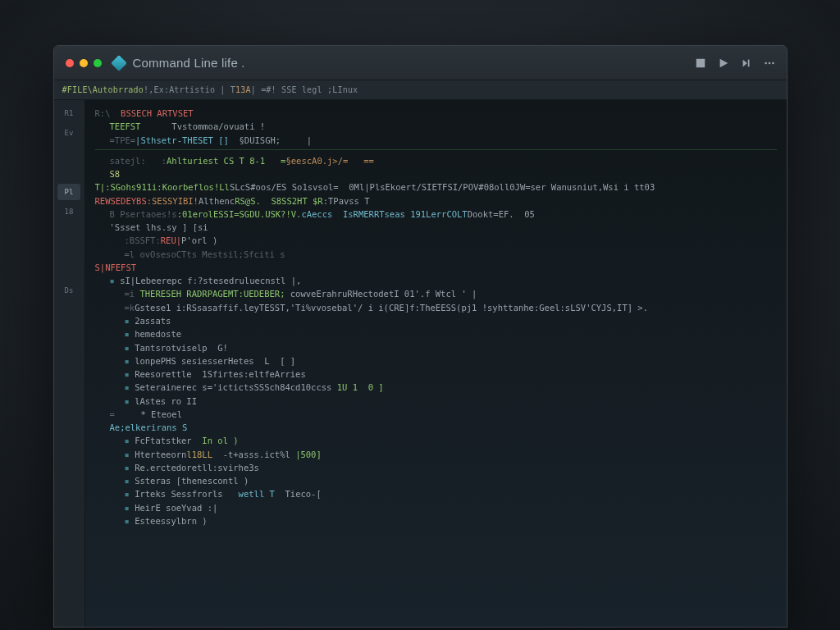 The height and width of the screenshot is (630, 840). What do you see at coordinates (103, 90) in the screenshot?
I see `infobar-prefix: #FILE\Autobrrado` at bounding box center [103, 90].